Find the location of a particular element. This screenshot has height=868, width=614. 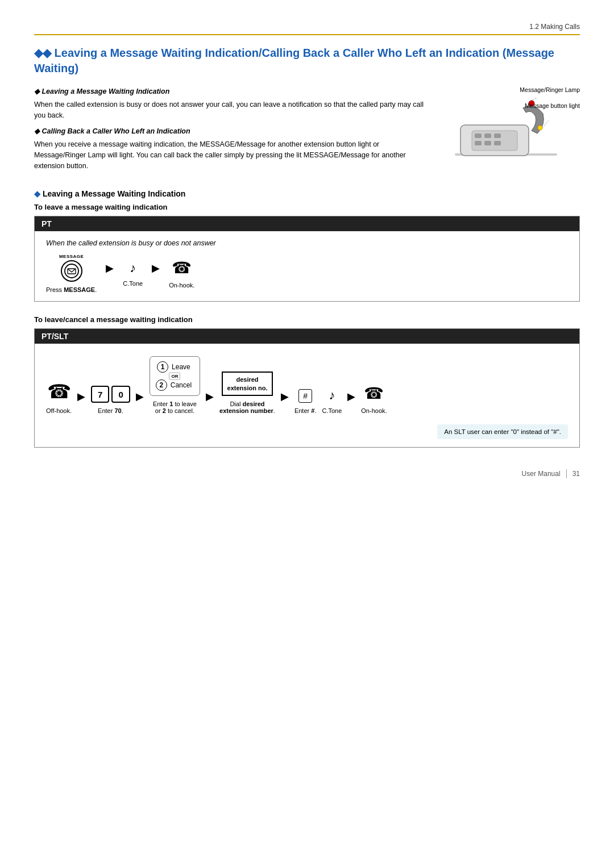

onhook-slt-icon: ☎ is located at coordinates (374, 393).